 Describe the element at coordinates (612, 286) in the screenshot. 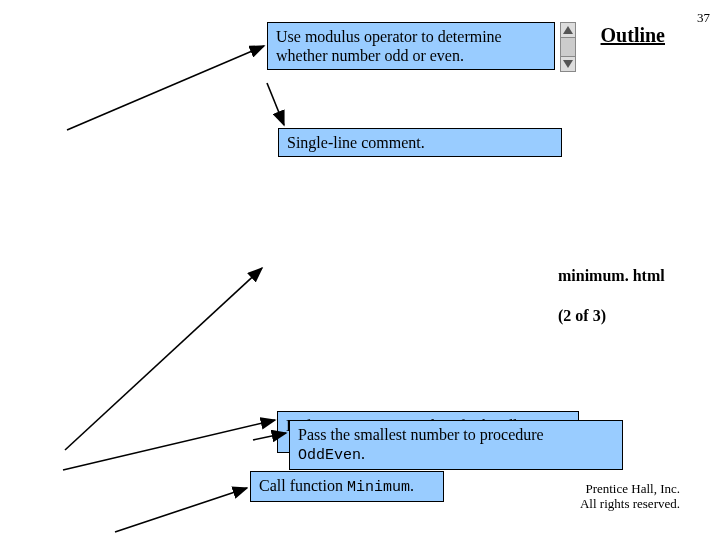

I see `slide-caption: minimum. html (2 of 3)` at that location.